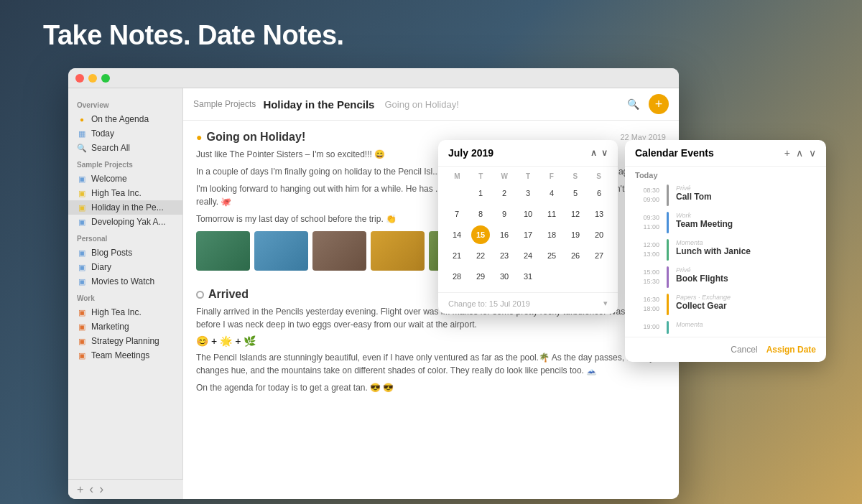 This screenshot has height=504, width=862. Describe the element at coordinates (599, 193) in the screenshot. I see `calendar-day: 6` at that location.